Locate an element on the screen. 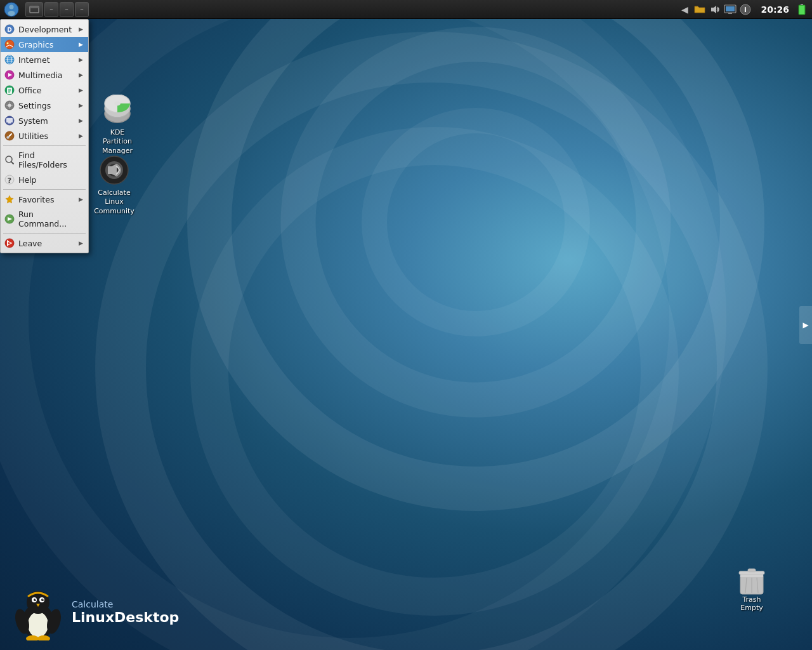  favorites-label: Favorites is located at coordinates (47, 199).